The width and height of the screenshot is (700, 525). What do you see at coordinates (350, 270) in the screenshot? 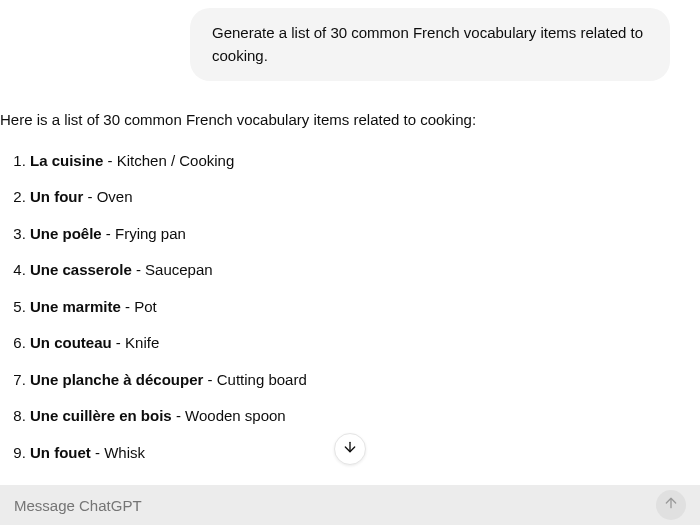
I see `list-item: Une casserole - Saucepan` at bounding box center [350, 270].